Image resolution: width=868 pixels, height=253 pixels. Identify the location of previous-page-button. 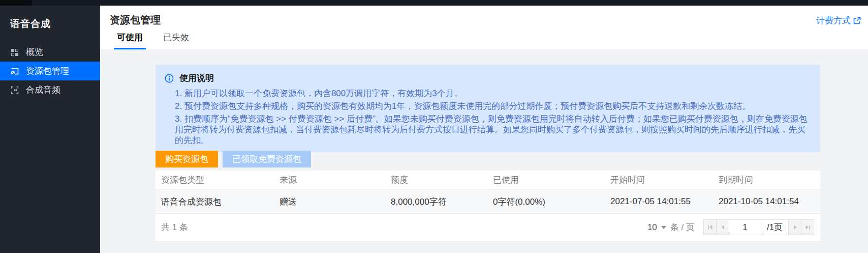
(723, 227).